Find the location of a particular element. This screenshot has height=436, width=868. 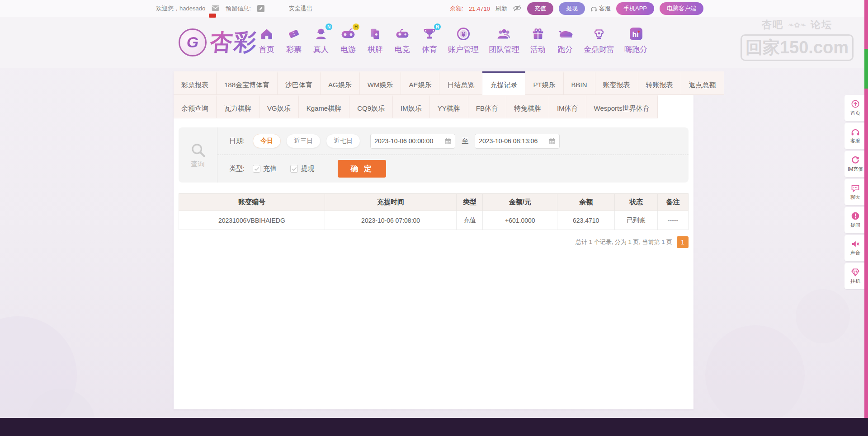

nav-item-live: N 真人 is located at coordinates (321, 40).